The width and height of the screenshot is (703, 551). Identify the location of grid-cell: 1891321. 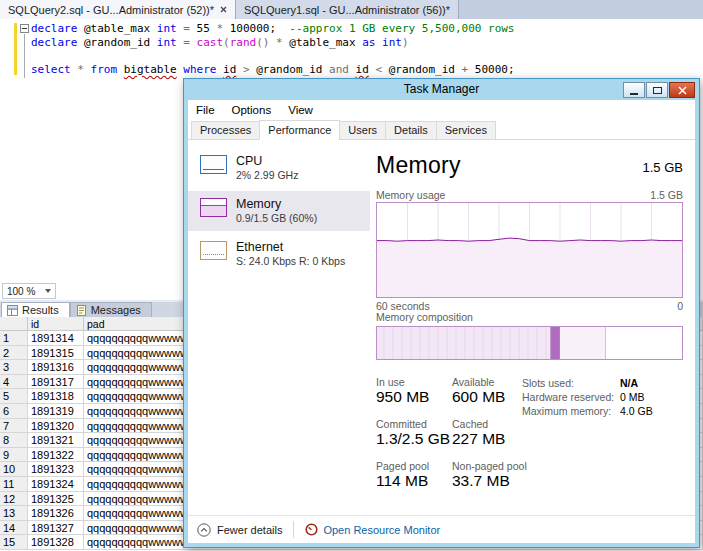
(56, 440).